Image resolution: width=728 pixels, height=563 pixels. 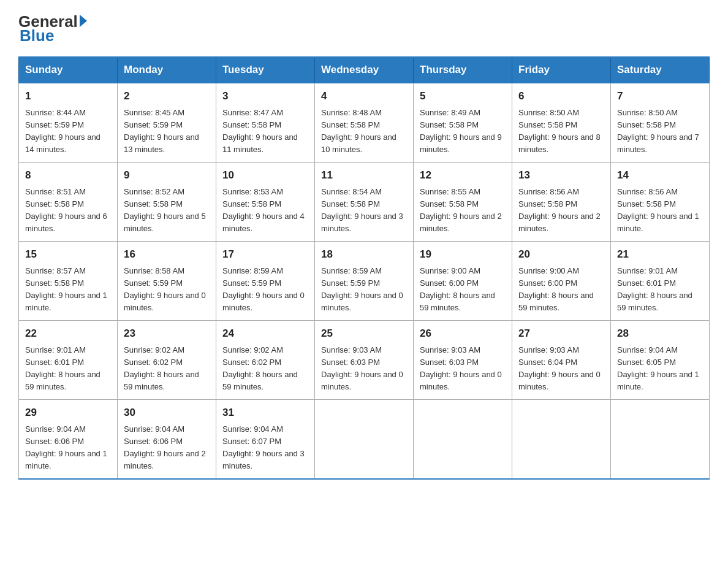 What do you see at coordinates (265, 131) in the screenshot?
I see `day-info: Sunrise: 8:47 AMSunset: 5:58 PMDaylight:…` at bounding box center [265, 131].